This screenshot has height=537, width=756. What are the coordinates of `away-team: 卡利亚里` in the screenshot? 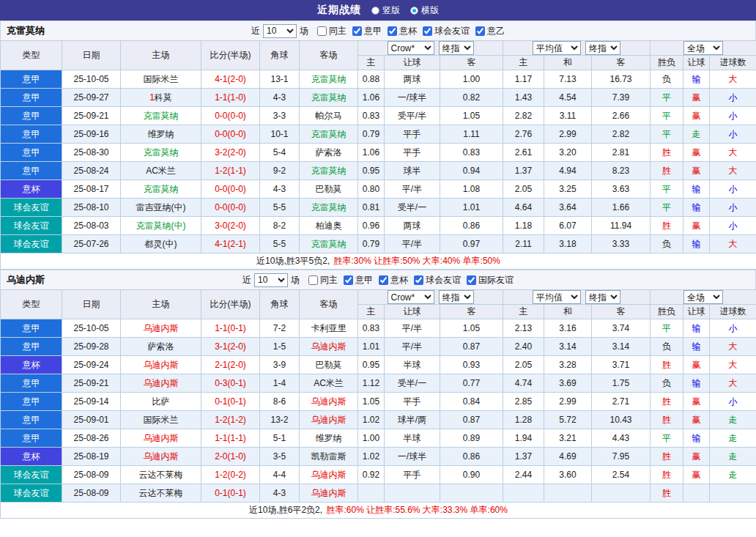 It's located at (329, 328).